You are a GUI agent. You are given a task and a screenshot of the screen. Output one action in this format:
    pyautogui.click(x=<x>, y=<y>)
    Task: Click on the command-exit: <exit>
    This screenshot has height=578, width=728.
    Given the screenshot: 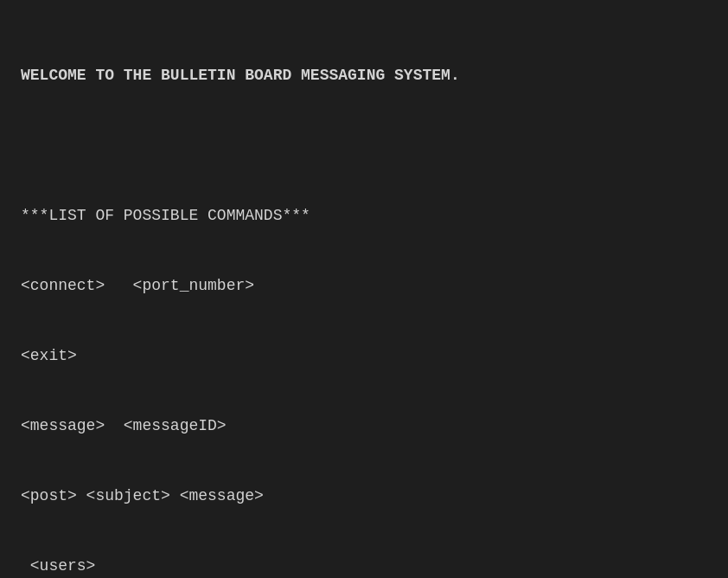 What is the action you would take?
    pyautogui.click(x=364, y=356)
    